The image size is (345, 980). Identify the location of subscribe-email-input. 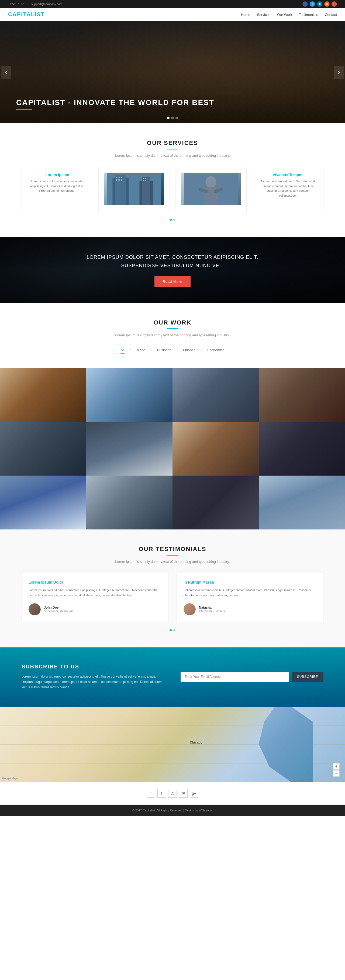
(235, 676).